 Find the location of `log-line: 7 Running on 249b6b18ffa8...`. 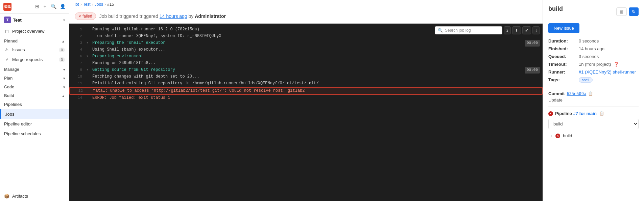

log-line: 7 Running on 249b6b18ffa8... is located at coordinates (306, 63).